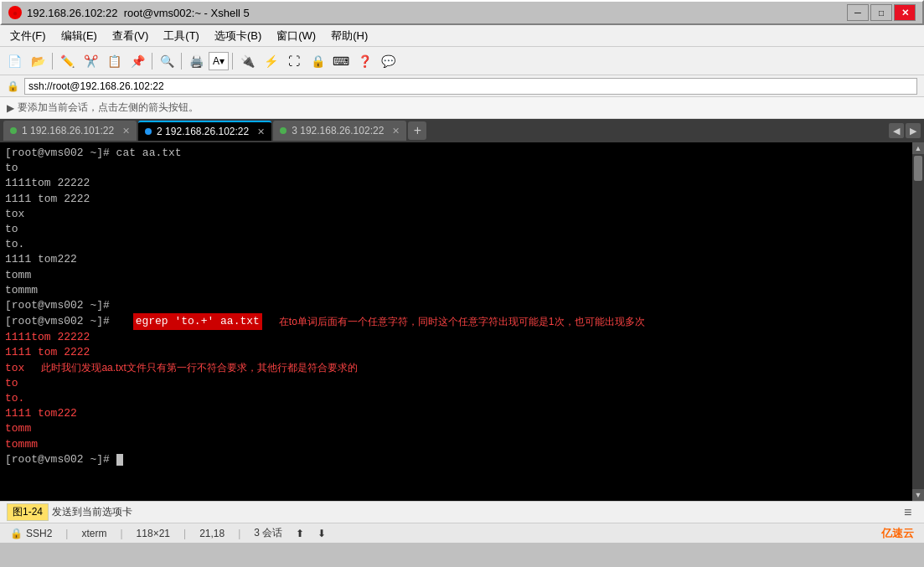 The width and height of the screenshot is (924, 567). I want to click on toolbar-open: 📂, so click(38, 61).